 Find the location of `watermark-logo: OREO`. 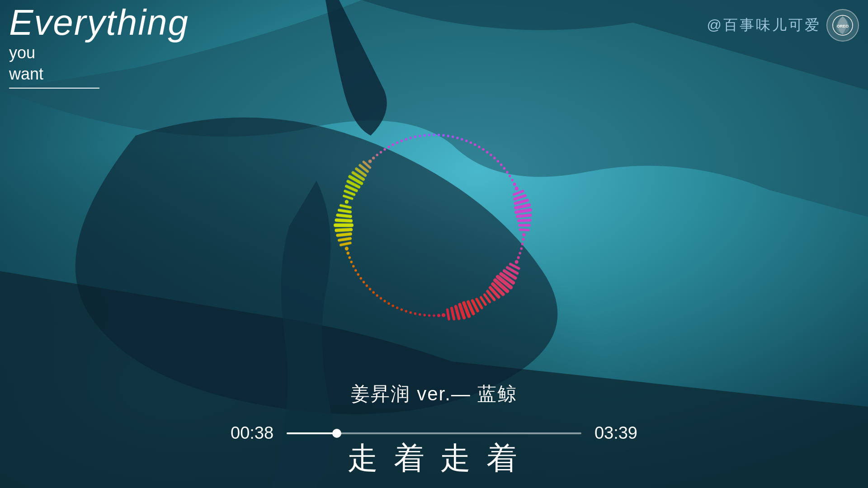

watermark-logo: OREO is located at coordinates (843, 25).